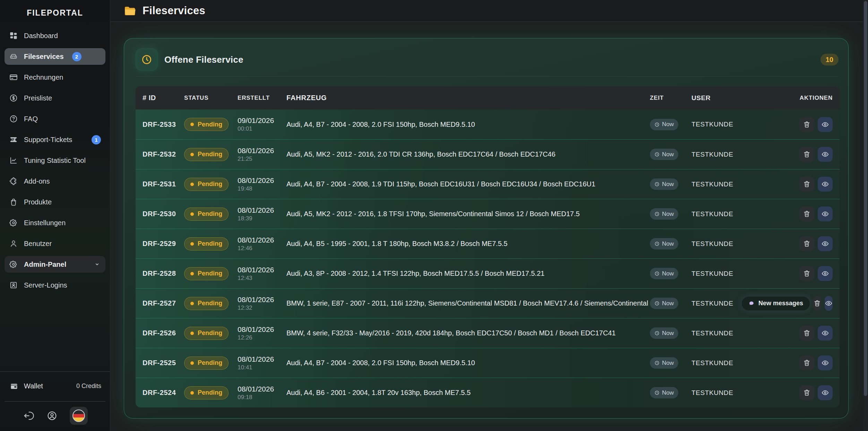 The width and height of the screenshot is (868, 431). Describe the element at coordinates (262, 333) in the screenshot. I see `created-cell: 08/01/2026 12:26` at that location.